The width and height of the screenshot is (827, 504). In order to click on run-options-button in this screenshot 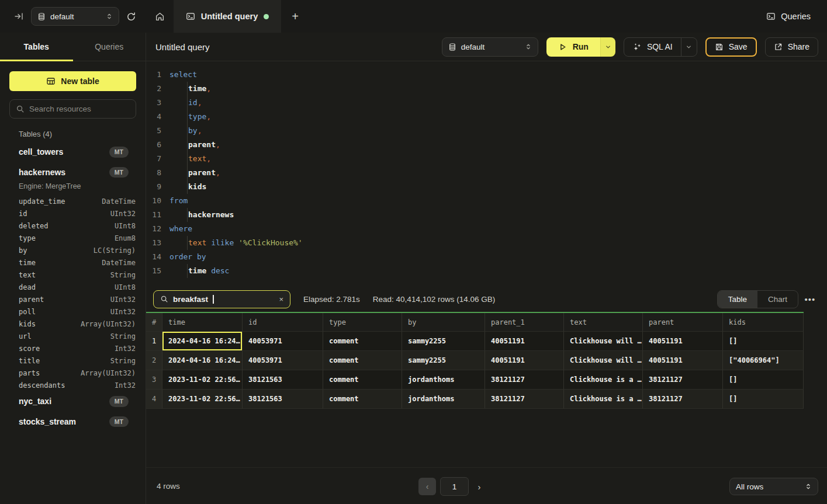, I will do `click(608, 47)`.